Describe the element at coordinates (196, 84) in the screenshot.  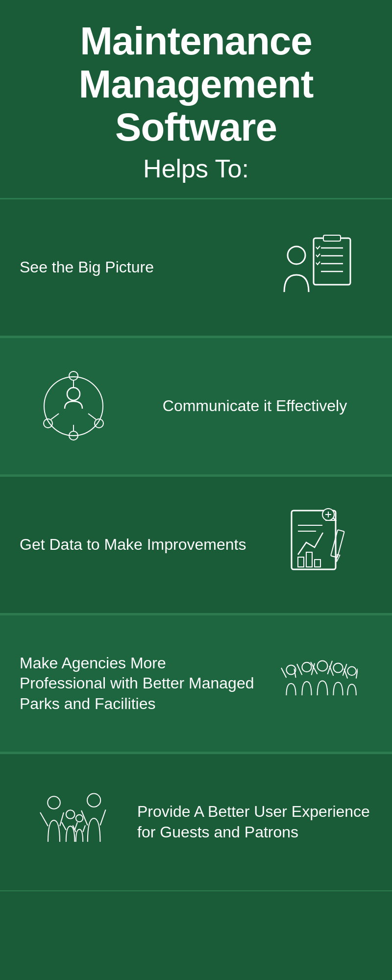
I see `main-title: Maintenance Management Software` at that location.